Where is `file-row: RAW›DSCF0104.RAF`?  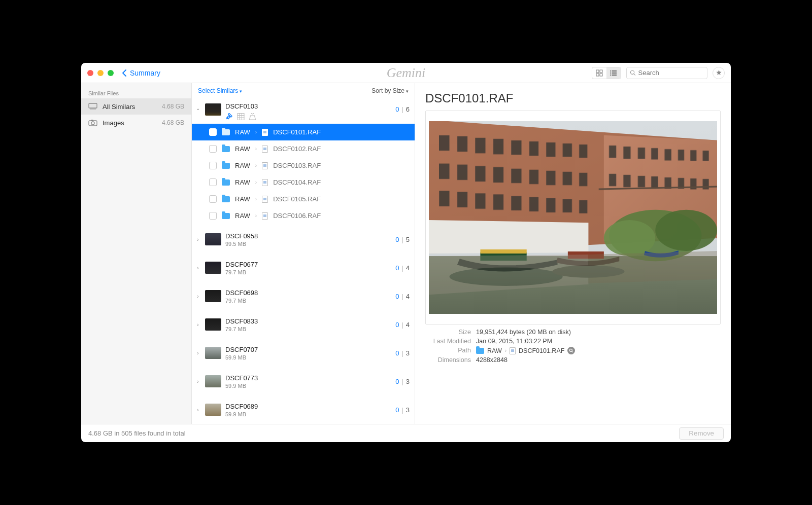
file-row: RAW›DSCF0104.RAF is located at coordinates (303, 183).